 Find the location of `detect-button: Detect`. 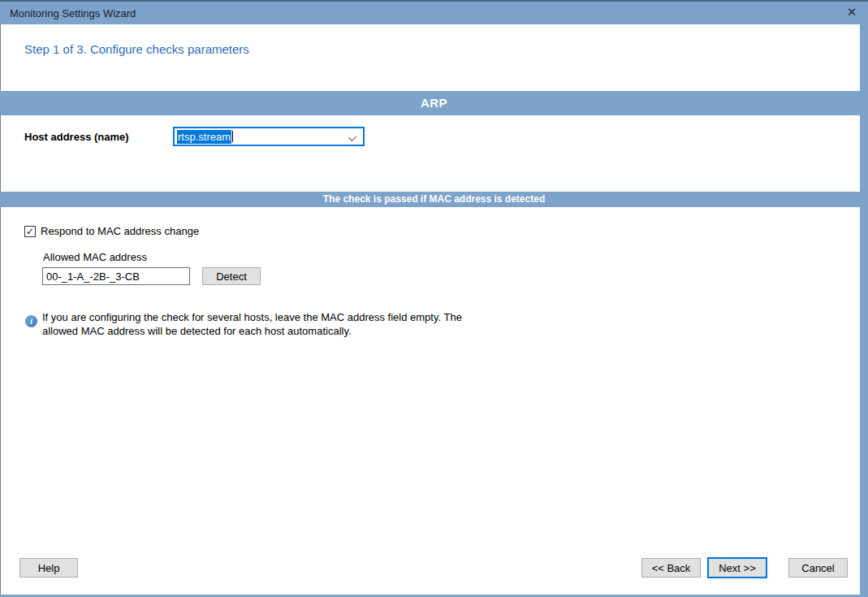

detect-button: Detect is located at coordinates (231, 276).